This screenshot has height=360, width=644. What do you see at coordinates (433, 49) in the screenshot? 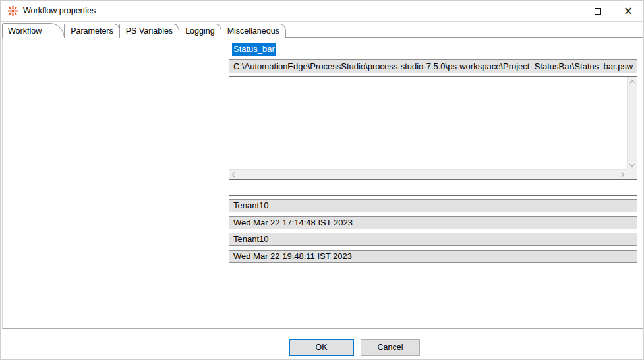
I see `workflow-name-input: Status_bar` at bounding box center [433, 49].